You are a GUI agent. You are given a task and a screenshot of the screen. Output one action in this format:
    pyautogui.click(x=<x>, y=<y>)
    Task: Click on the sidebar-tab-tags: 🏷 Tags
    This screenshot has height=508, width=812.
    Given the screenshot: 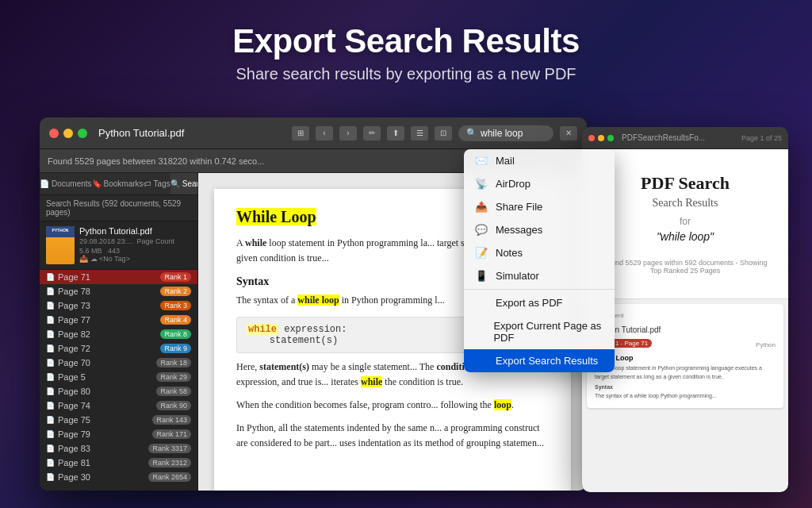 What is the action you would take?
    pyautogui.click(x=157, y=184)
    